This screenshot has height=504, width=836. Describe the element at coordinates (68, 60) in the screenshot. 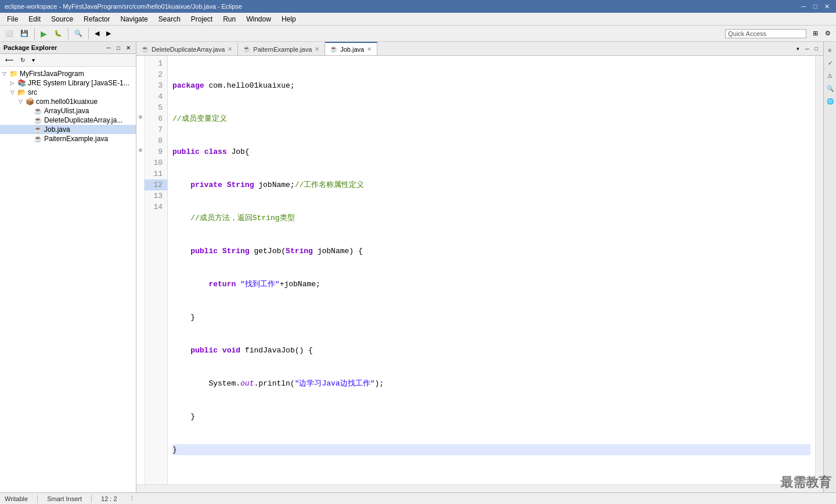

I see `pe-toolbar: ⟵ ↻ ▾` at that location.